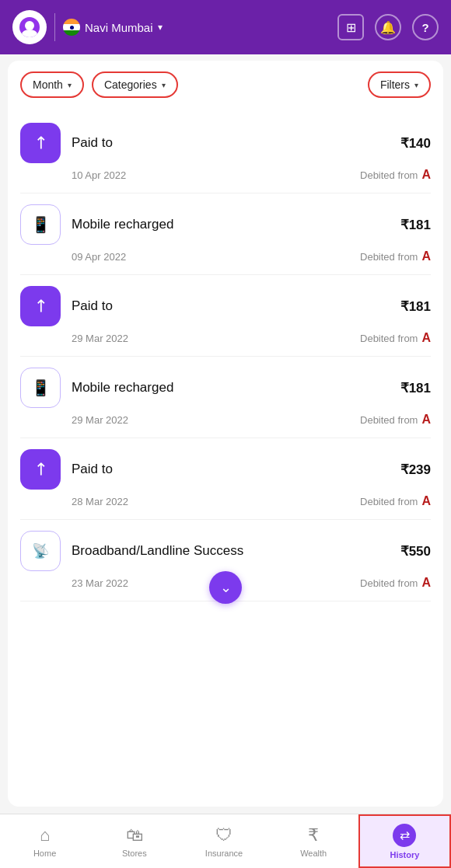 This screenshot has height=868, width=451. What do you see at coordinates (404, 835) in the screenshot?
I see `history-arrows-icon: ⇄` at bounding box center [404, 835].